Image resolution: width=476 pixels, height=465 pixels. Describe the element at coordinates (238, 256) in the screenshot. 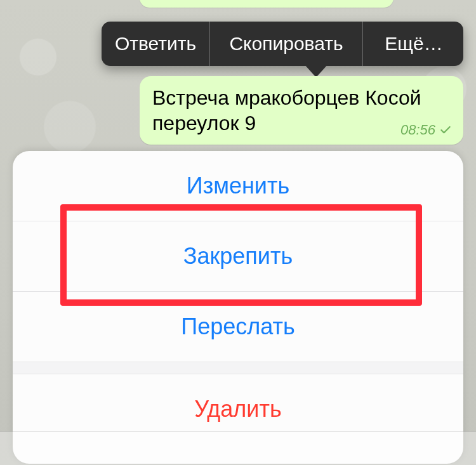

I see `action-pin-label: Закрепить` at that location.